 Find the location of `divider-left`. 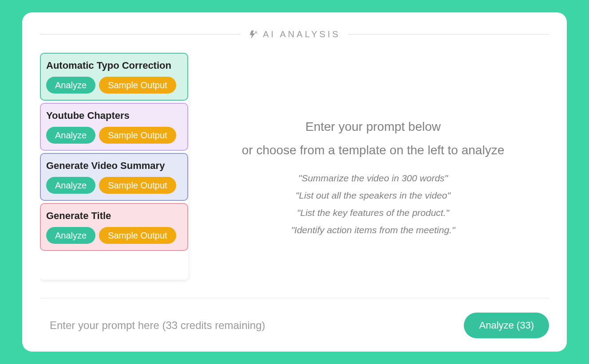

divider-left is located at coordinates (140, 35).